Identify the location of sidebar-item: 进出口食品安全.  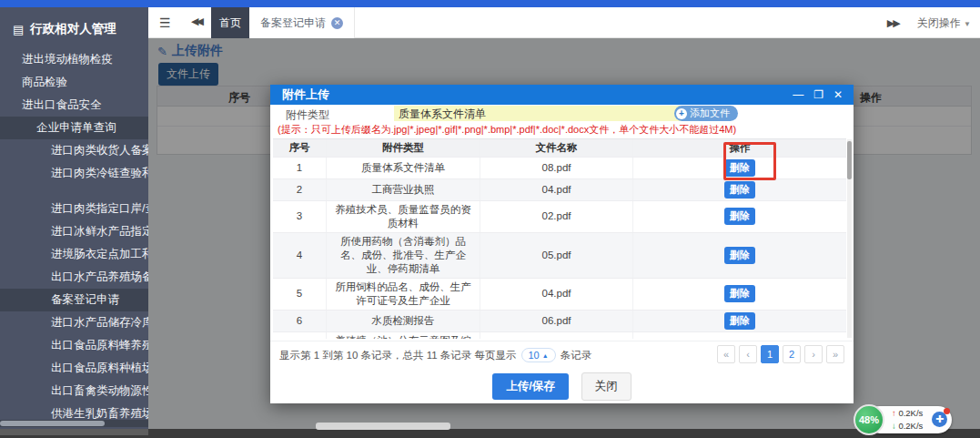
(75, 106).